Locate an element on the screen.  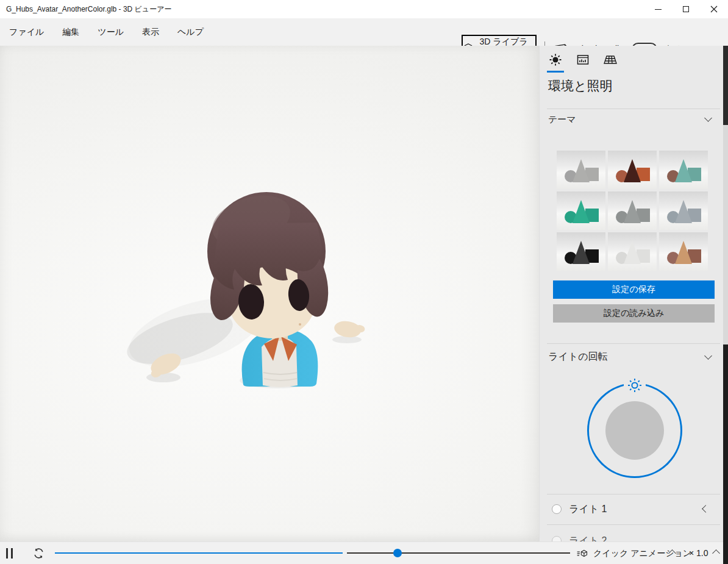
loop-icon is located at coordinates (39, 553).